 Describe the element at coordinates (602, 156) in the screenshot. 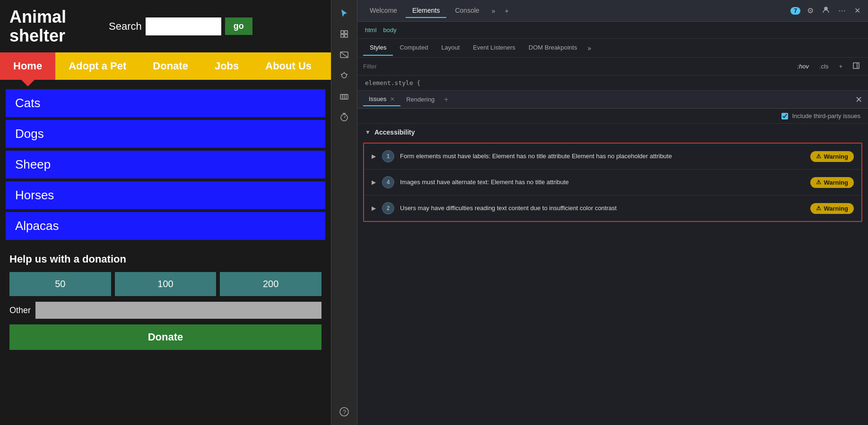

I see `issue-1-text: Form elements must have labels: Element …` at that location.